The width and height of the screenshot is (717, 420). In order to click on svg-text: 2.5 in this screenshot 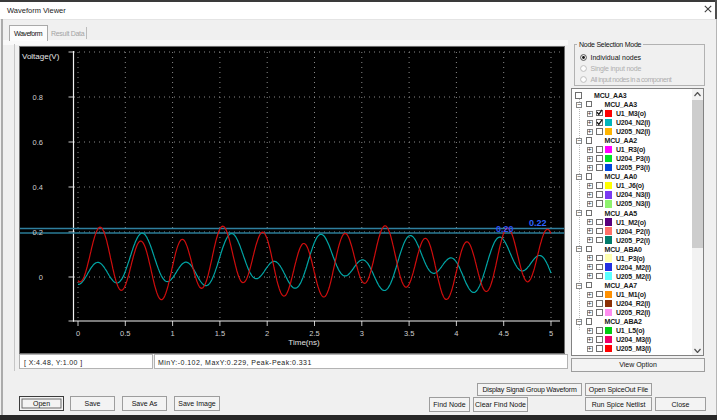, I will do `click(314, 334)`.